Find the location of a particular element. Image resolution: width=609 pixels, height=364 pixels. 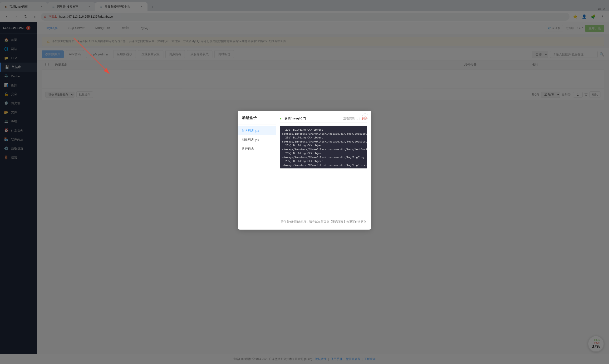

console-line-4: [ 28%] Building CXX object storage/innob… is located at coordinates (324, 156).